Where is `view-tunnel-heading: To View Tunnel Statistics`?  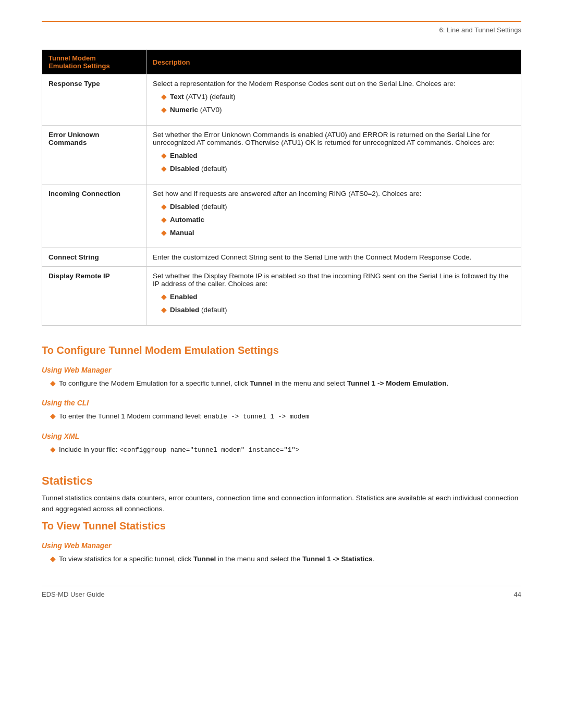 view-tunnel-heading: To View Tunnel Statistics is located at coordinates (282, 526).